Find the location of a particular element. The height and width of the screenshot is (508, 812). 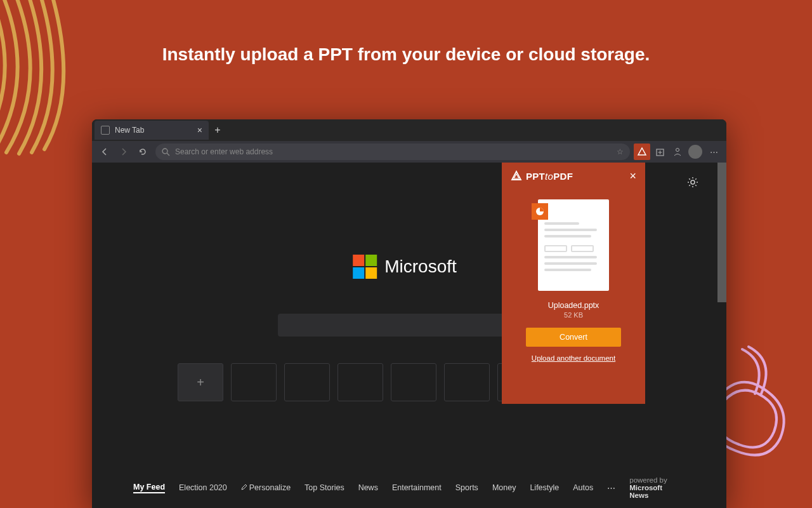

powered-by: powered by Microsoft News is located at coordinates (653, 488).